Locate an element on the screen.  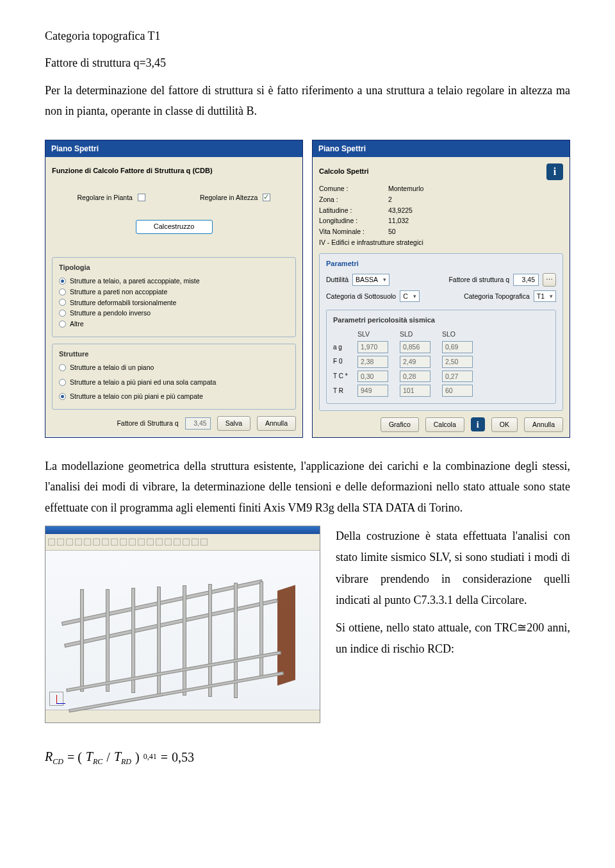
row-ag-label: a g is located at coordinates (342, 347).